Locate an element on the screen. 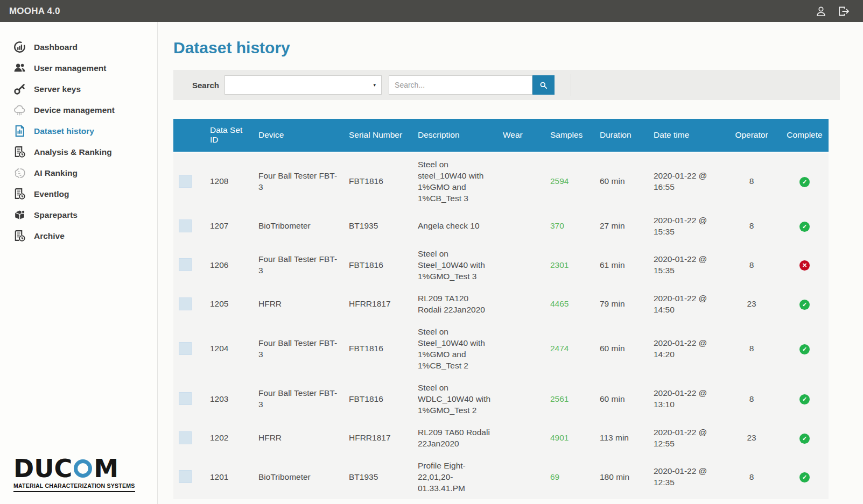  search-icon is located at coordinates (544, 85).